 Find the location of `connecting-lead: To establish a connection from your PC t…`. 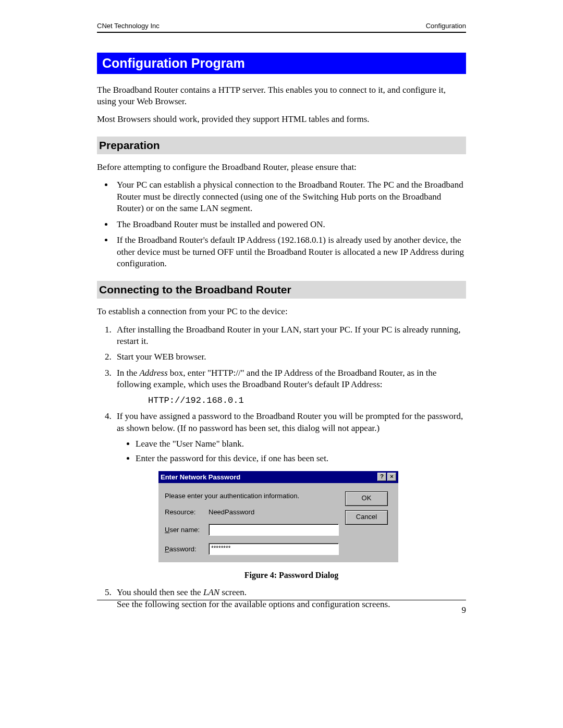

connecting-lead: To establish a connection from your PC t… is located at coordinates (282, 312).